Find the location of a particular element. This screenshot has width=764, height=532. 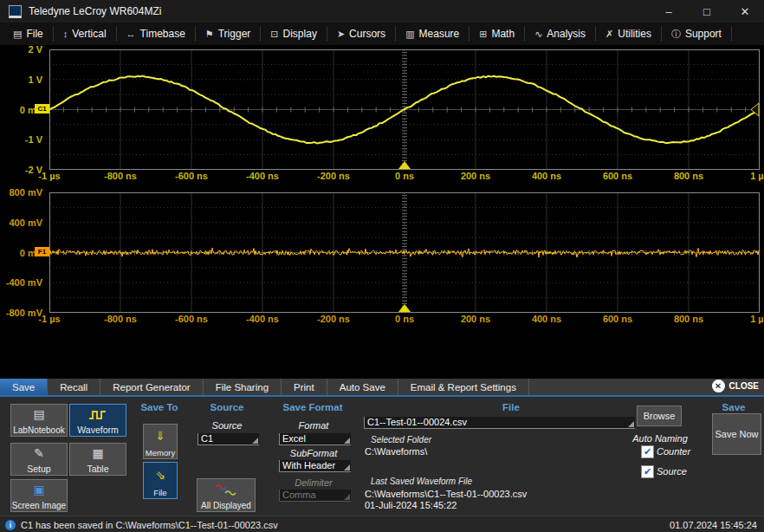

source-checkbox: ✔ is located at coordinates (648, 471).